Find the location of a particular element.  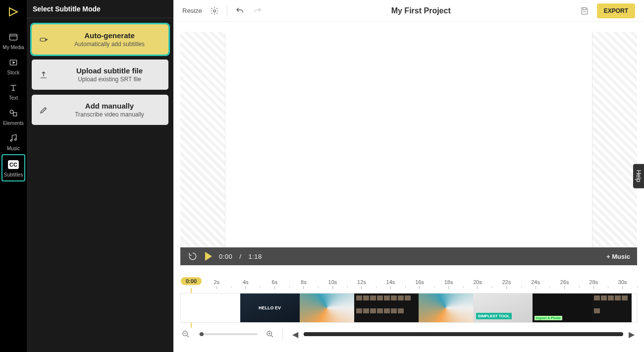

ruler-tick: 24s is located at coordinates (536, 284).